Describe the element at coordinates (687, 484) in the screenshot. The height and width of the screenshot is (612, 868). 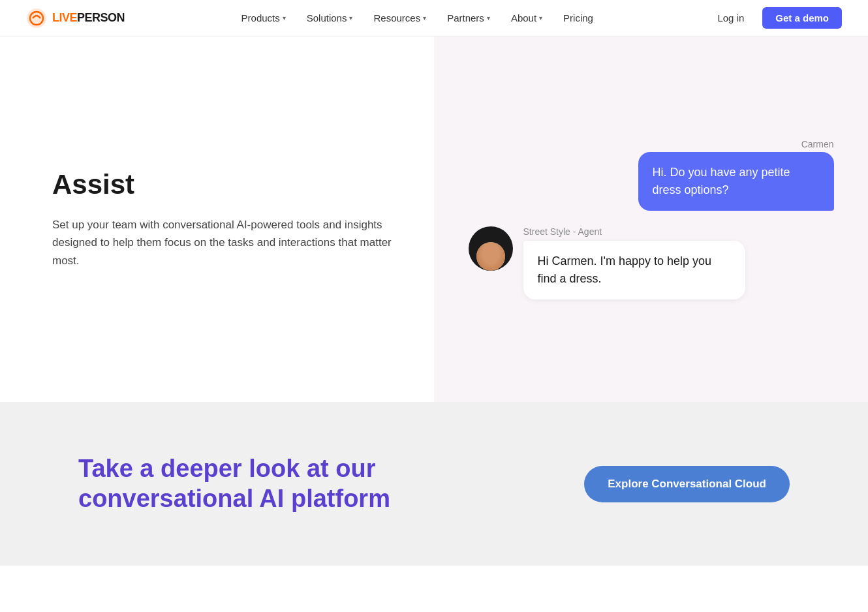
I see `explore-cloud-button: Explore Conversational Cloud` at that location.